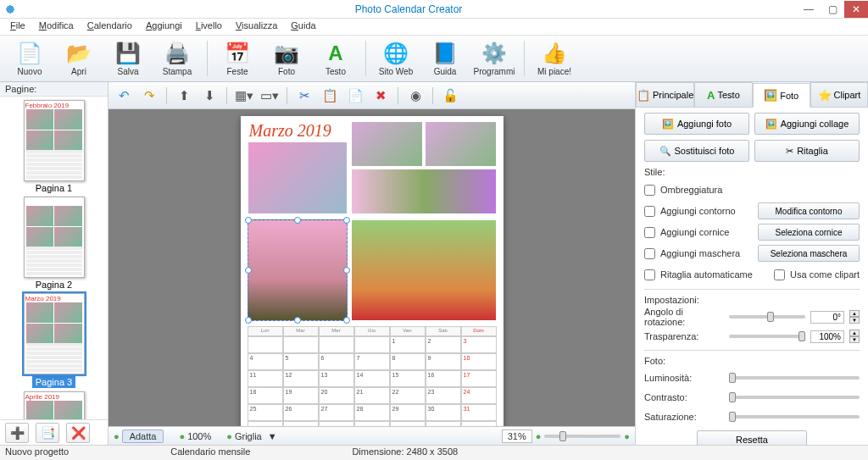 This screenshot has width=868, height=460. I want to click on ribbon-programmi: ⚙️Programmi, so click(494, 58).